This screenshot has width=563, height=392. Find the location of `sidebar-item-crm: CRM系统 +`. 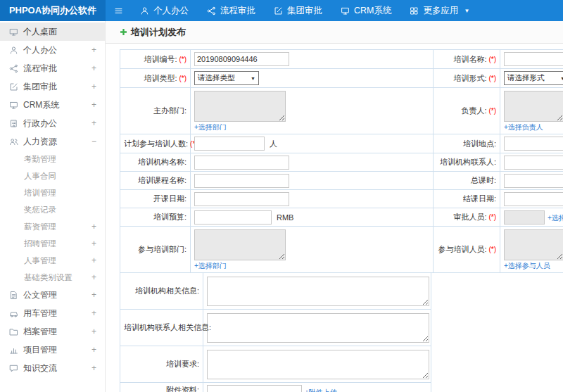

sidebar-item-crm: CRM系统 + is located at coordinates (52, 105).